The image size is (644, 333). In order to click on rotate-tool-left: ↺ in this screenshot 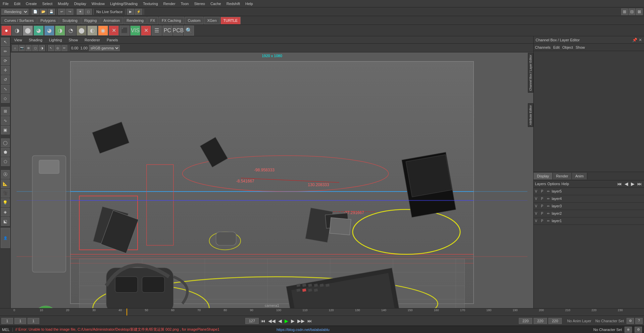, I will do `click(5, 80)`.